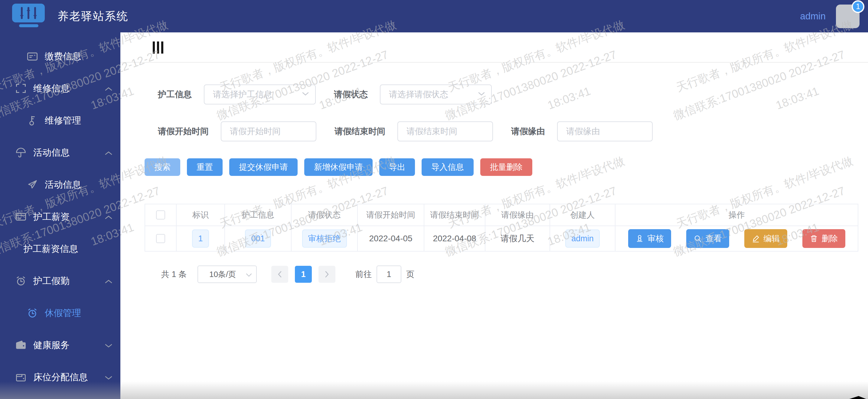 The image size is (868, 399). I want to click on status-filter-label: 请假状态, so click(351, 94).